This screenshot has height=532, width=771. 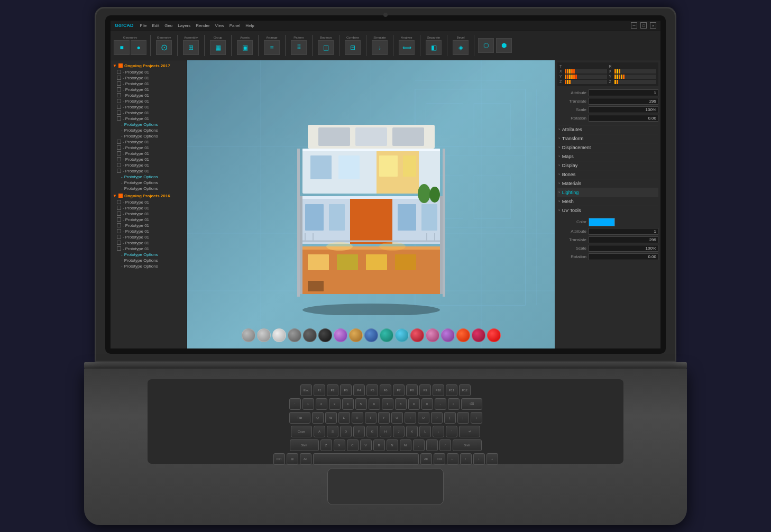 What do you see at coordinates (359, 390) in the screenshot?
I see `key-f4: F4` at bounding box center [359, 390].